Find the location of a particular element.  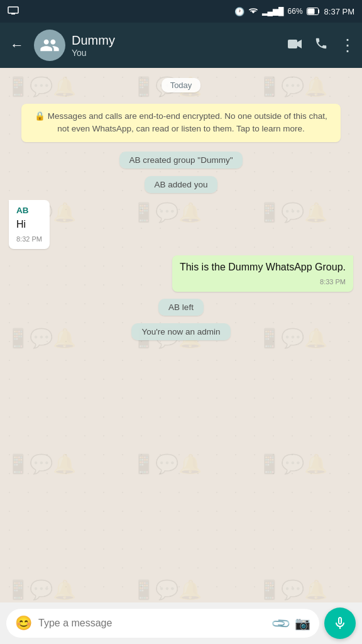

mic-icon is located at coordinates (340, 623).